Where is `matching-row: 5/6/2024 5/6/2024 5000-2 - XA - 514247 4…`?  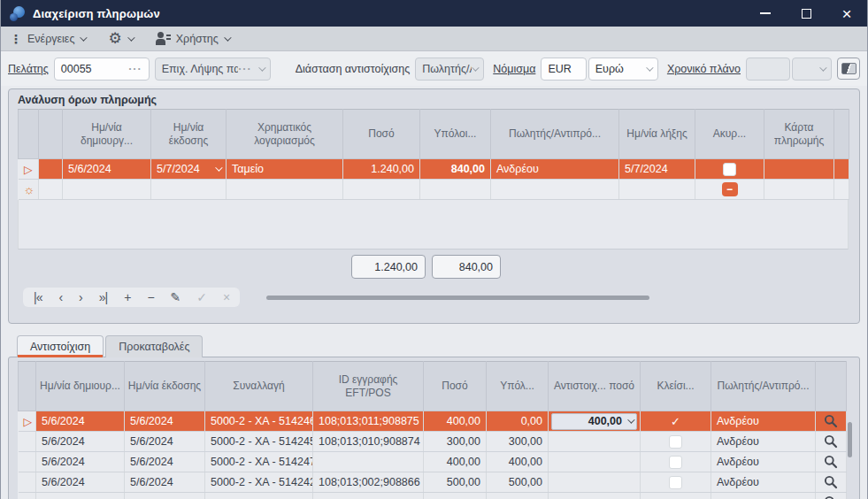 matching-row: 5/6/2024 5/6/2024 5000-2 - XA - 514247 4… is located at coordinates (433, 462).